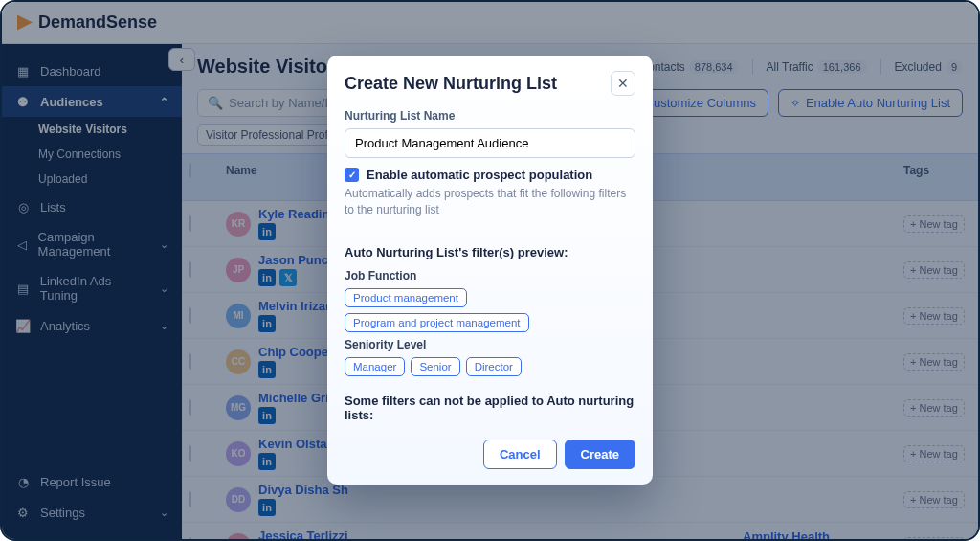  I want to click on auto-populate-hint: Automatically adds prospects that fit th…, so click(490, 202).